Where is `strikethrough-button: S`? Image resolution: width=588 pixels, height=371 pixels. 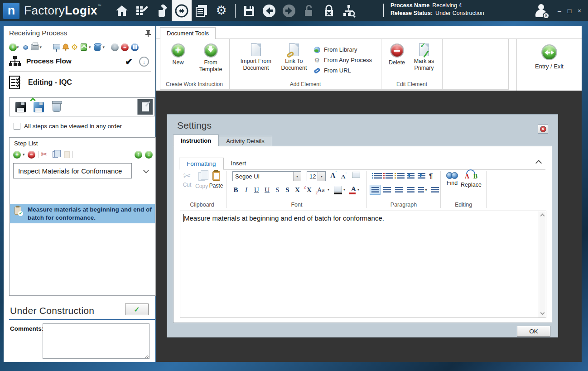
strikethrough-button: S is located at coordinates (277, 190).